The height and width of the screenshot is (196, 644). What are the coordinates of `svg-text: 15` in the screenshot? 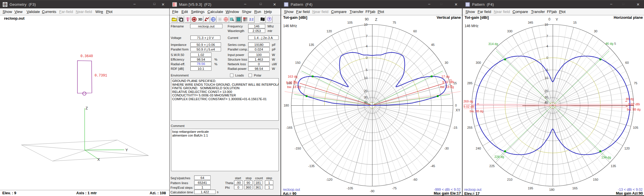 It's located at (575, 23).